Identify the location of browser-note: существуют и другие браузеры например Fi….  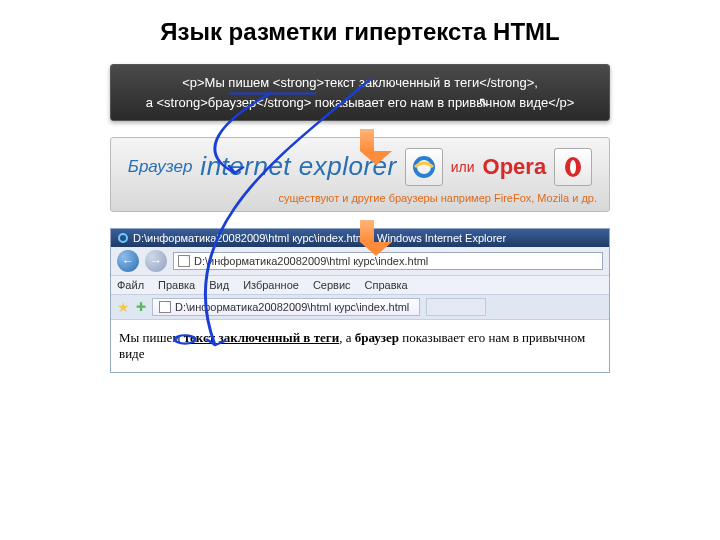
(360, 198).